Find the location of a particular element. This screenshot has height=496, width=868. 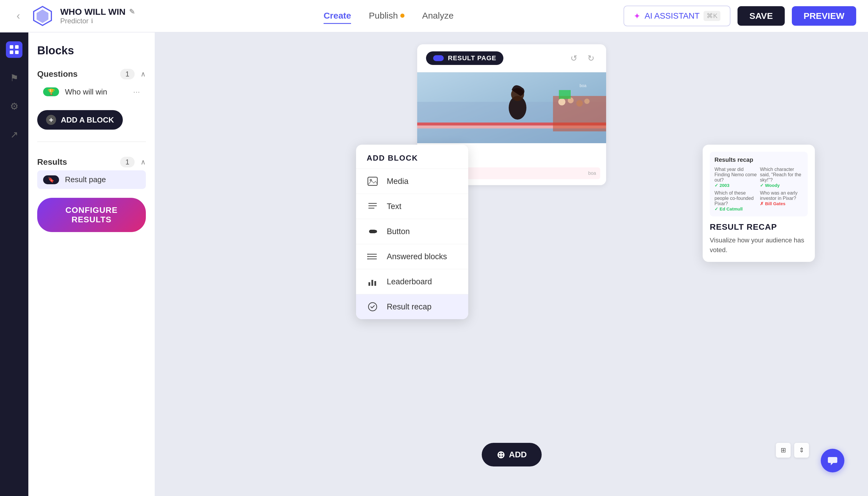

undo-button: ↺ is located at coordinates (574, 58).